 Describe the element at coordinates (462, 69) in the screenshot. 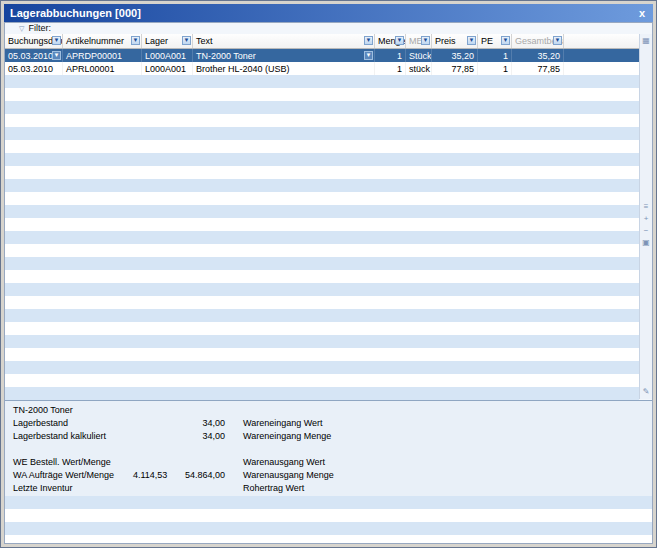

I see `cell-text: 77,85` at that location.